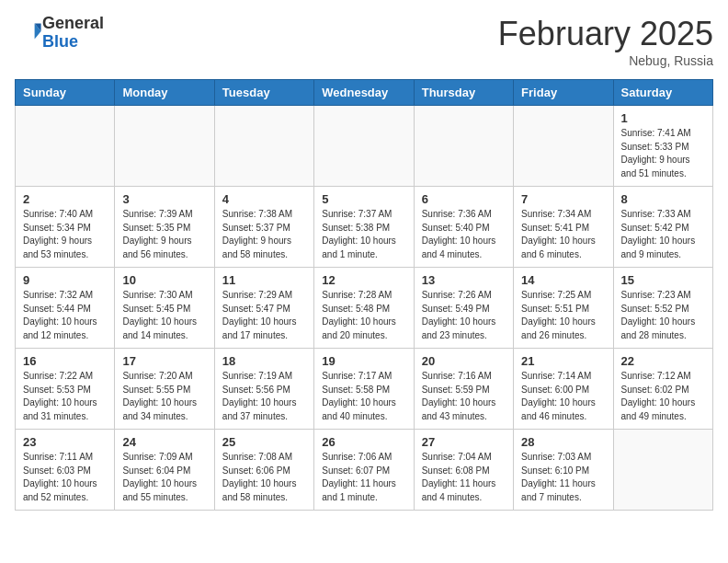 The height and width of the screenshot is (563, 728). I want to click on day-info: Sunrise: 7:08 AM Sunset: 6:06 PM Dayligh…, so click(265, 477).